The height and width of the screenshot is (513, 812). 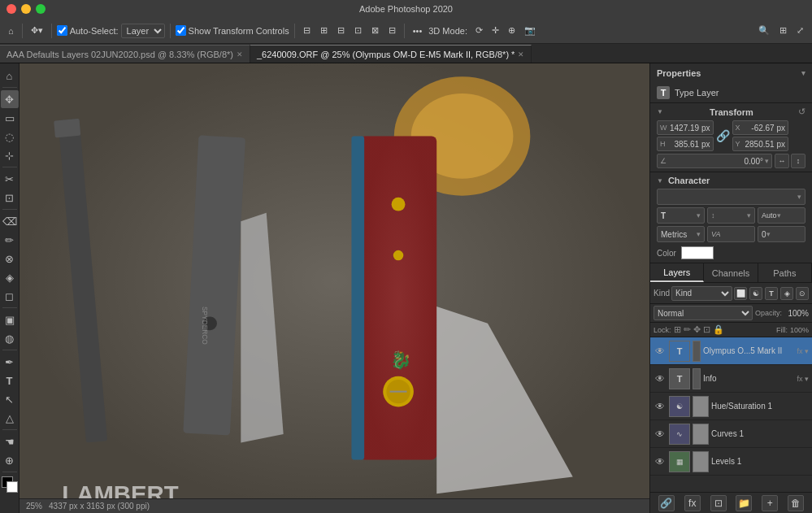 What do you see at coordinates (660, 180) in the screenshot?
I see `char-collapse: ▼` at bounding box center [660, 180].